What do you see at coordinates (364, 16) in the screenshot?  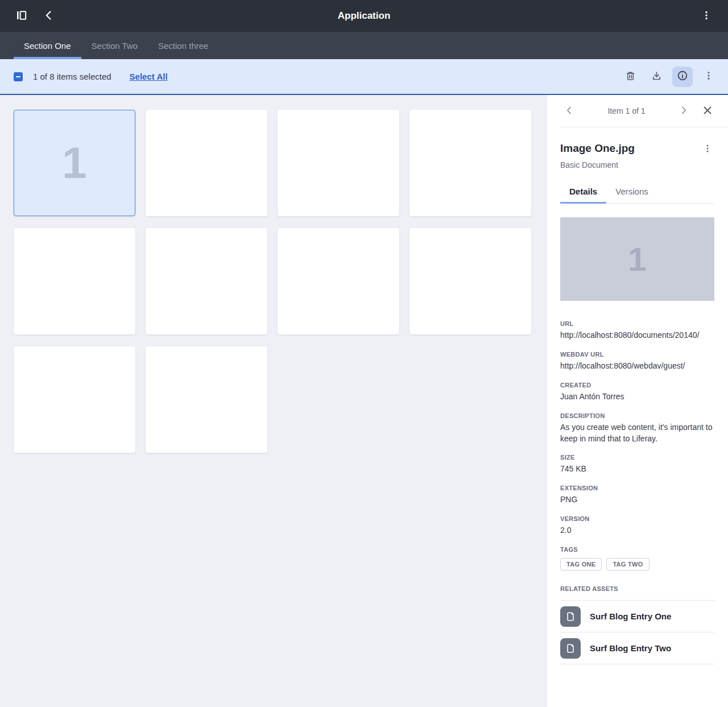 I see `page-title: Application` at bounding box center [364, 16].